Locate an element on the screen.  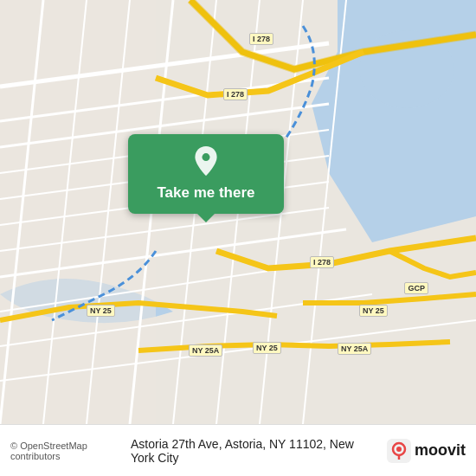
attribution-bar: © OpenStreetMap contributors Astoria 27t… is located at coordinates (238, 450).